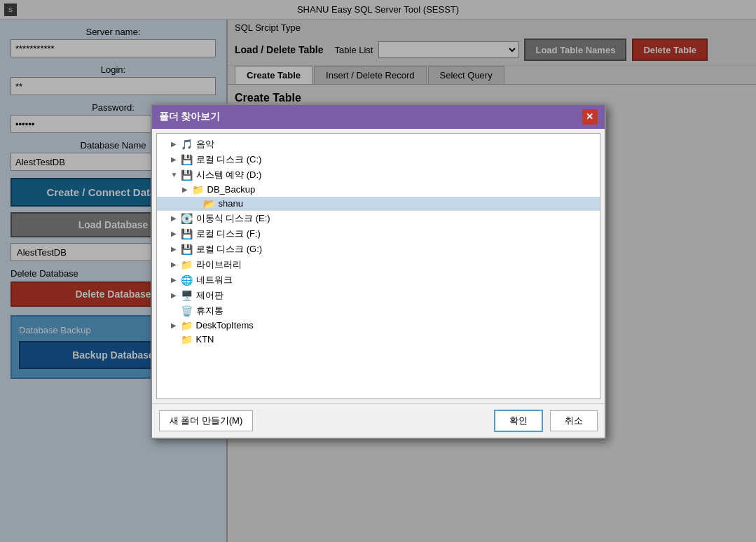 The image size is (756, 542). I want to click on tree-item-network: ▶ 🌐 네트워크, so click(378, 280).